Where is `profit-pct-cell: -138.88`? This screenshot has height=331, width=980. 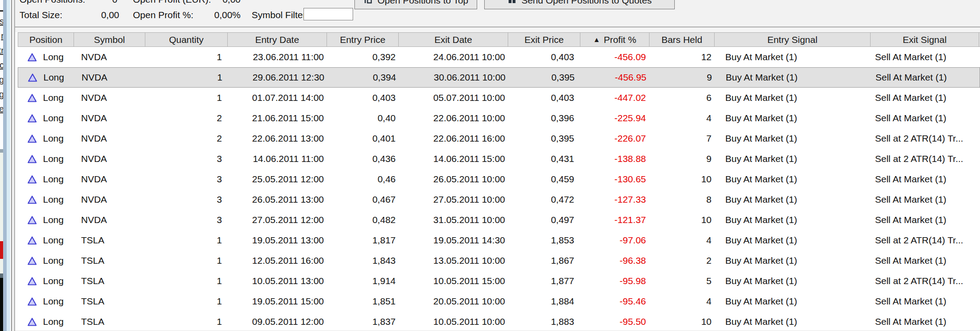
profit-pct-cell: -138.88 is located at coordinates (615, 159).